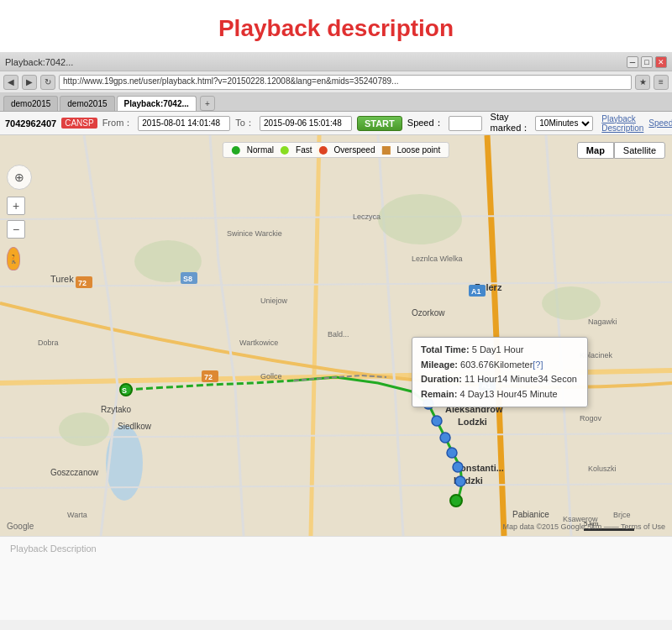 The height and width of the screenshot is (630, 672). I want to click on map-legend: Normal Fast Overspeed Loose point, so click(336, 150).